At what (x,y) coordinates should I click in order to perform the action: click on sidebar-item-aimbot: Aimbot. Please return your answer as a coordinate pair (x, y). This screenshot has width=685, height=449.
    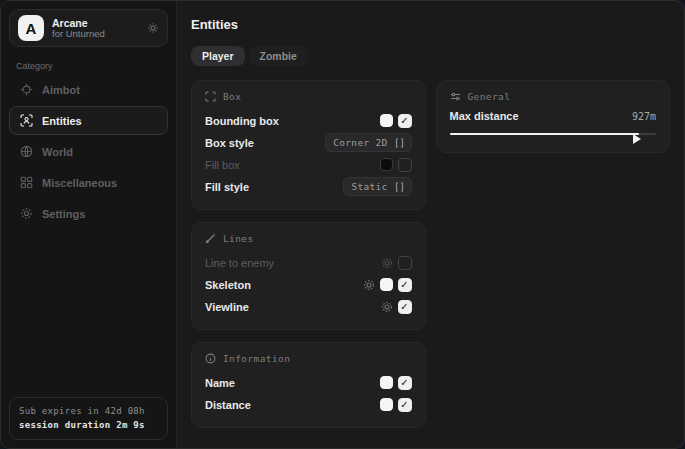
    Looking at the image, I should click on (88, 90).